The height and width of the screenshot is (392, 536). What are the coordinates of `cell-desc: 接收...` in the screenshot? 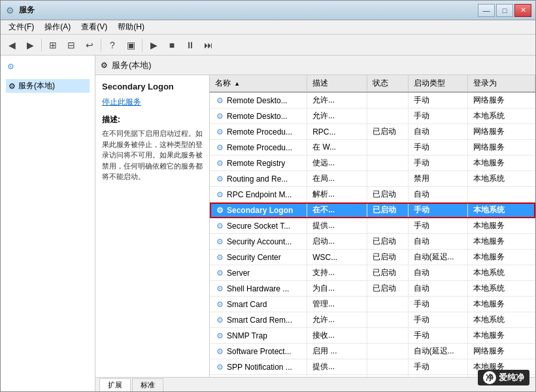 It's located at (337, 336).